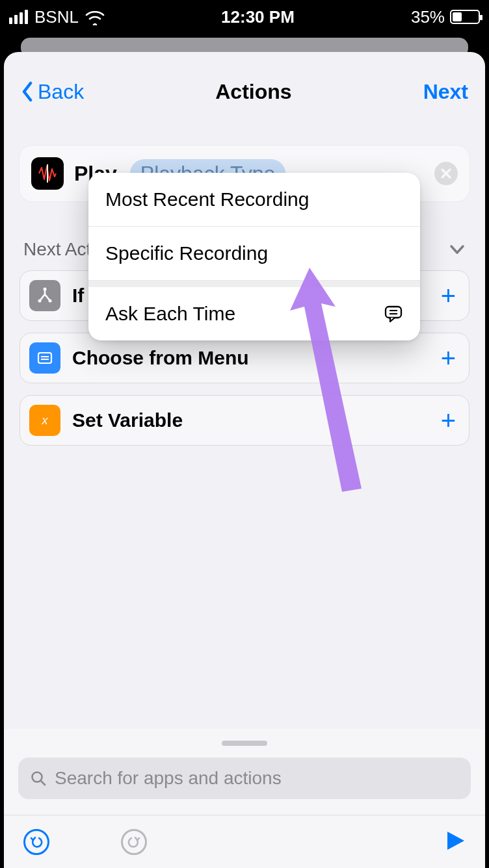 The width and height of the screenshot is (489, 868). I want to click on undo-button, so click(36, 842).